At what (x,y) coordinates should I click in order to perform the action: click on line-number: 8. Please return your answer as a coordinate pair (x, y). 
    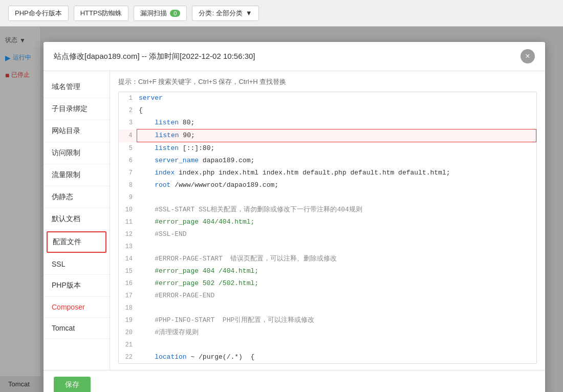
    Looking at the image, I should click on (128, 185).